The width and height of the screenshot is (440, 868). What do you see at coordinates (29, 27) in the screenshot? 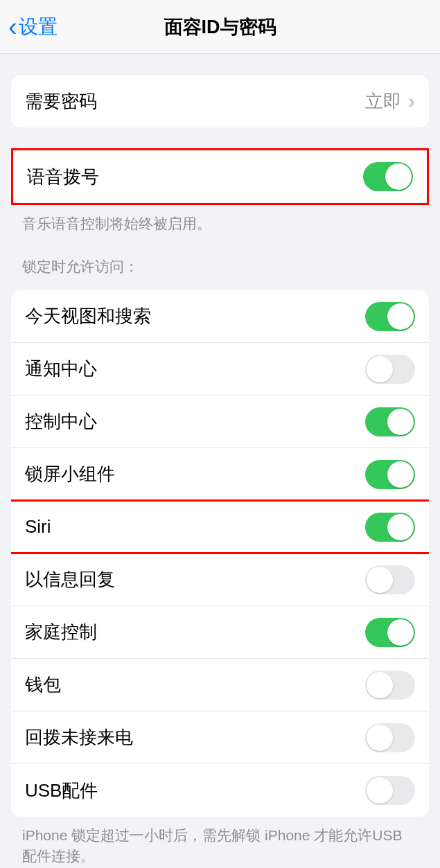
I see `back-button: ‹ 设置` at bounding box center [29, 27].